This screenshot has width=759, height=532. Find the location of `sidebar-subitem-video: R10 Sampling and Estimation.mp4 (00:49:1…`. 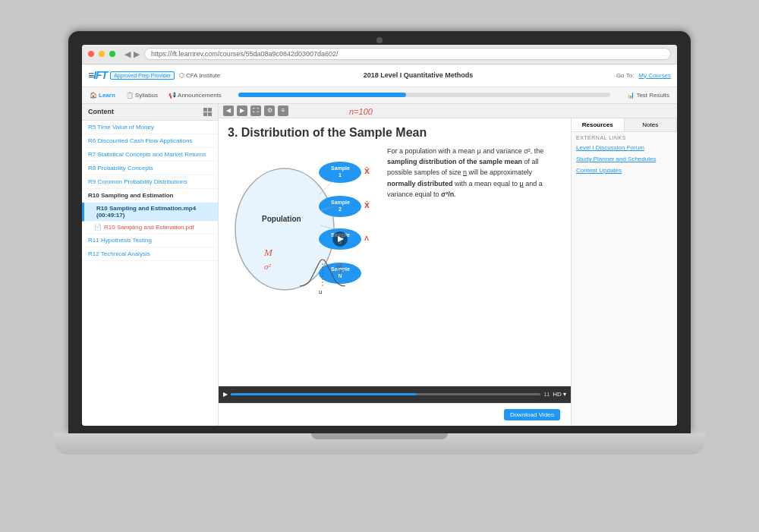

sidebar-subitem-video: R10 Sampling and Estimation.mp4 (00:49:1… is located at coordinates (150, 212).